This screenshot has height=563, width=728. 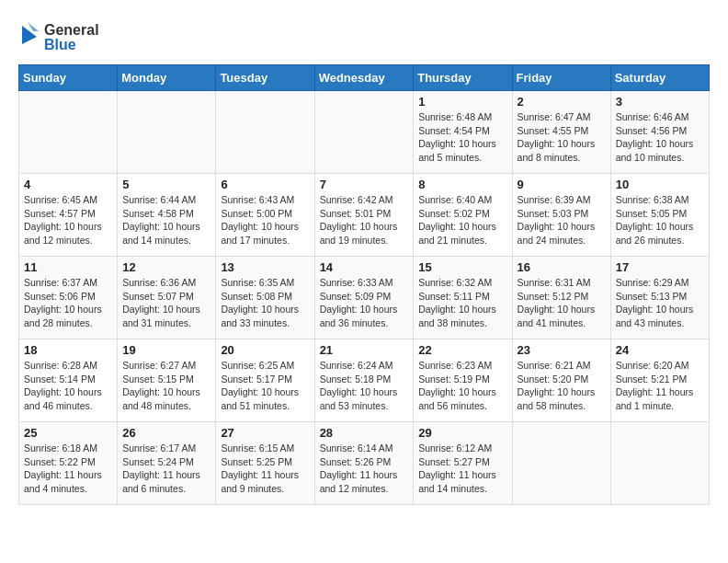 I want to click on calendar-week-row: 25Sunrise: 6:18 AMSunset: 5:22 PMDayligh…, so click(x=364, y=464).